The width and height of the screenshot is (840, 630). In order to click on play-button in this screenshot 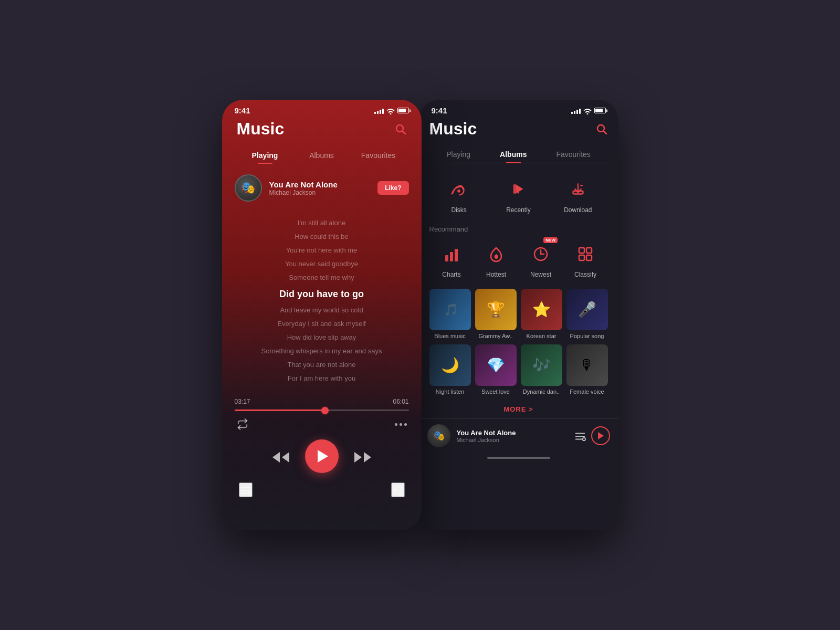, I will do `click(322, 456)`.